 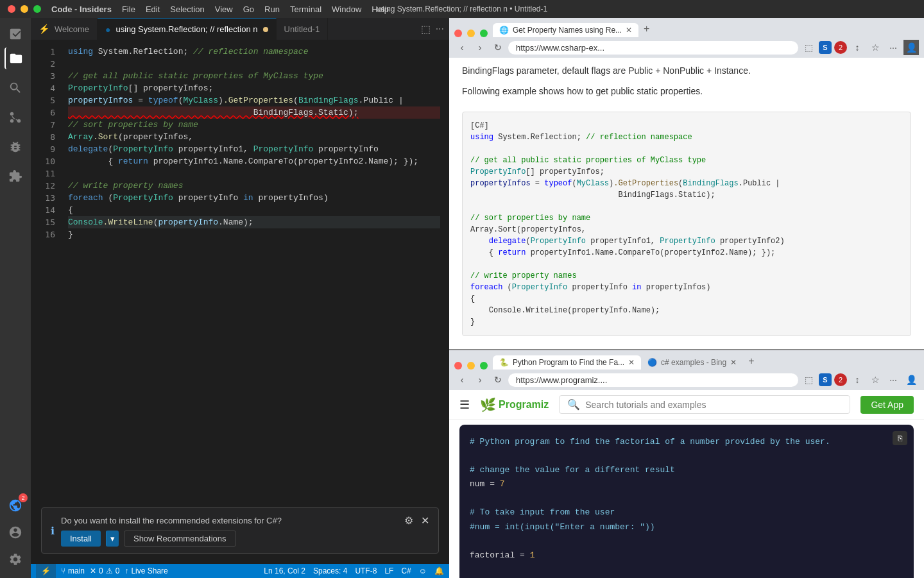 I want to click on close-button, so click(x=12, y=9).